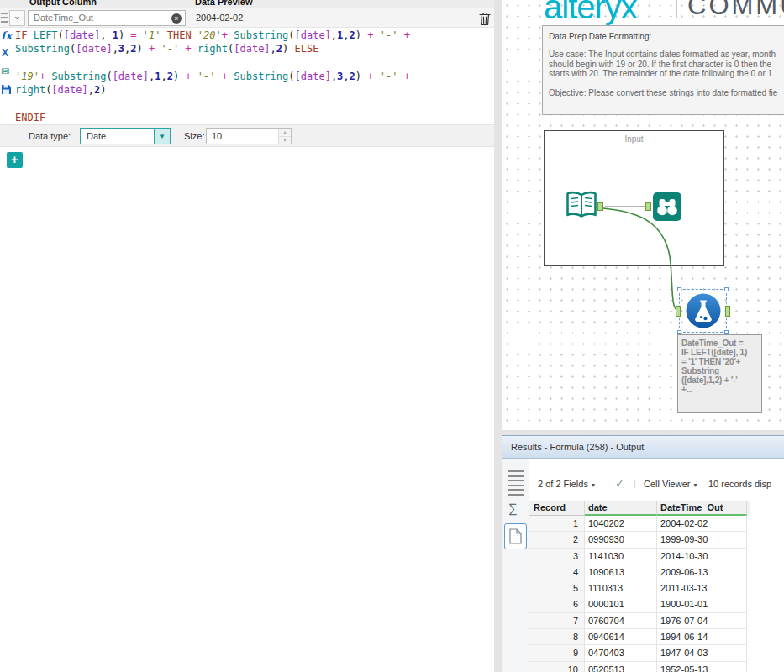 The image size is (784, 672). What do you see at coordinates (621, 556) in the screenshot?
I see `date-cell: 1141030` at bounding box center [621, 556].